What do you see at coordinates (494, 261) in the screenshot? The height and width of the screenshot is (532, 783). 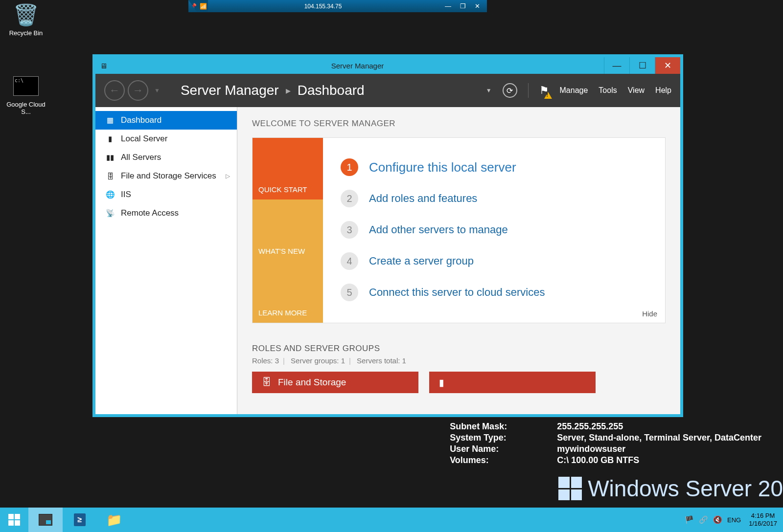 I see `quick-start-step: 4 Create a server group` at bounding box center [494, 261].